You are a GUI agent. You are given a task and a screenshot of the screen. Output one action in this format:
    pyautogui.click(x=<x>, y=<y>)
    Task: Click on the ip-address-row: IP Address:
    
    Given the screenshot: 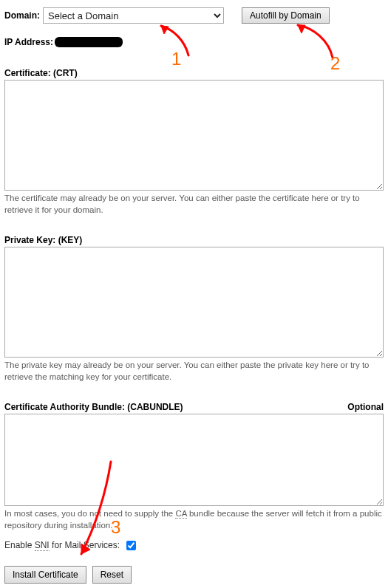 What is the action you would take?
    pyautogui.click(x=194, y=42)
    